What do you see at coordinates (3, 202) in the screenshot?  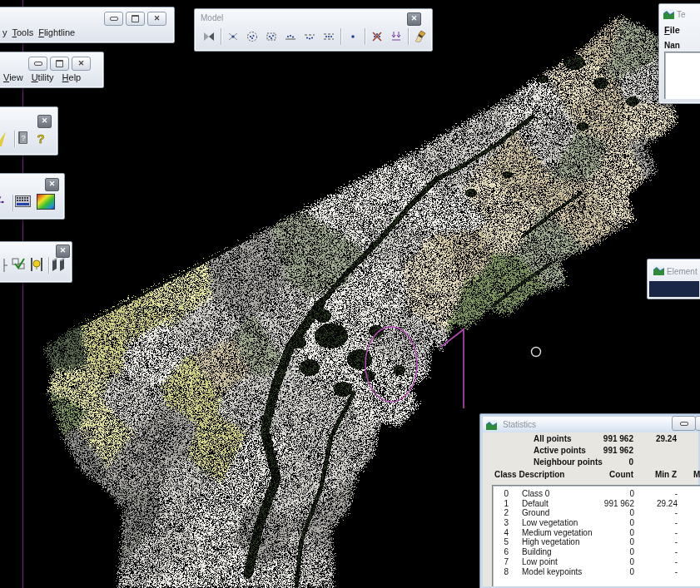 I see `profile-fragment-icon` at bounding box center [3, 202].